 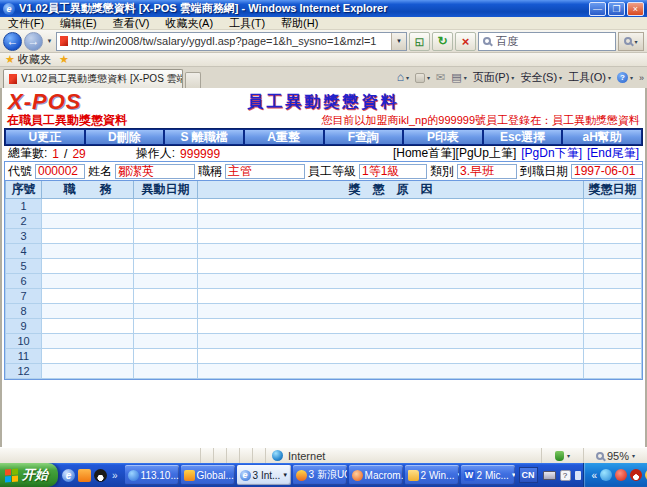 I want to click on messenger-tray-icon, so click(x=606, y=475).